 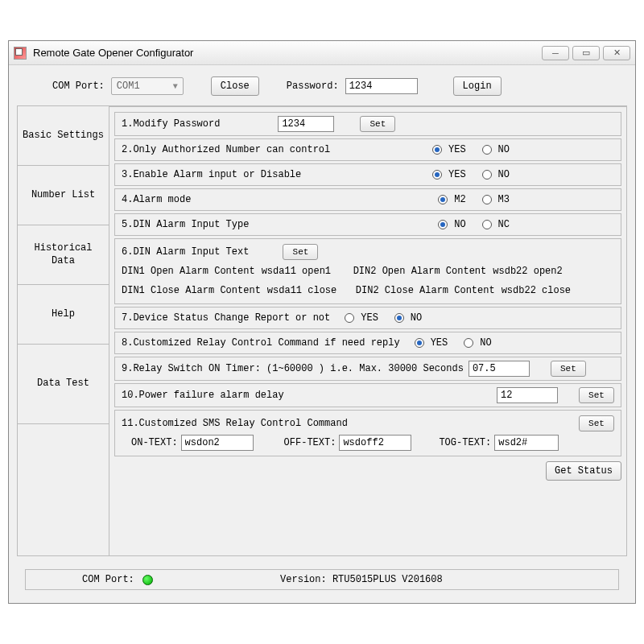 I want to click on close-port-button: Close, so click(x=235, y=86).